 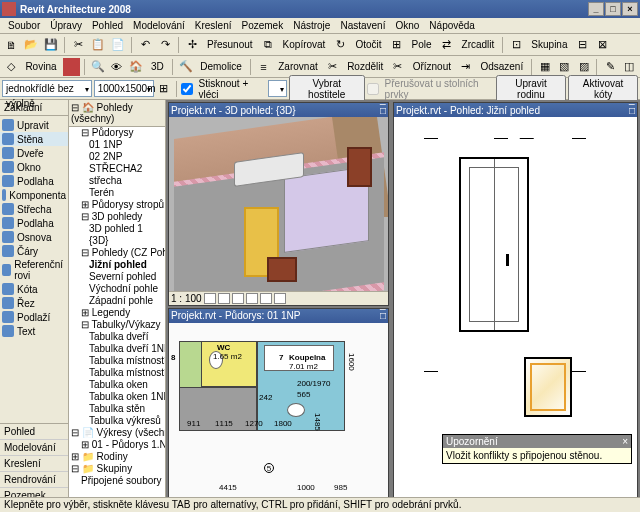 What do you see at coordinates (117, 193) in the screenshot?
I see `browser-item: Terén` at bounding box center [117, 193].